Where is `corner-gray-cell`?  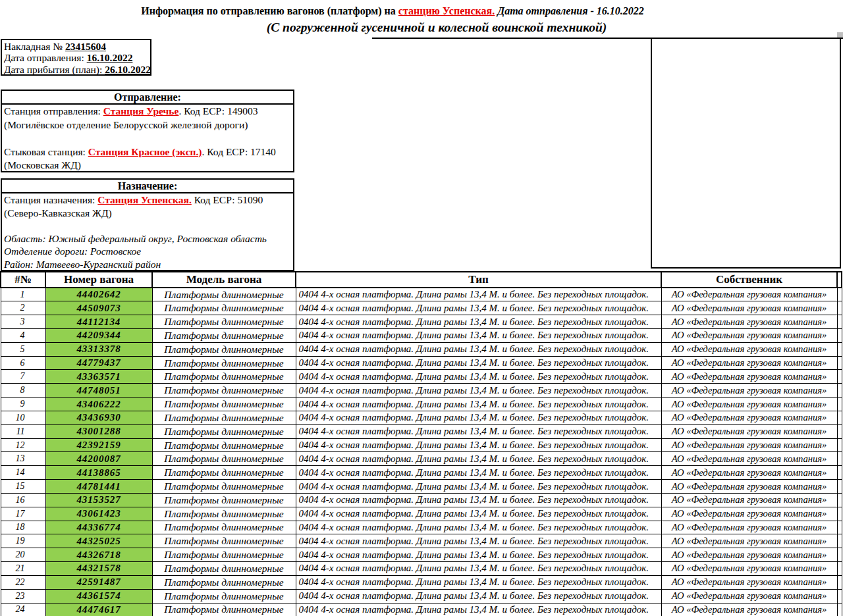 corner-gray-cell is located at coordinates (840, 35).